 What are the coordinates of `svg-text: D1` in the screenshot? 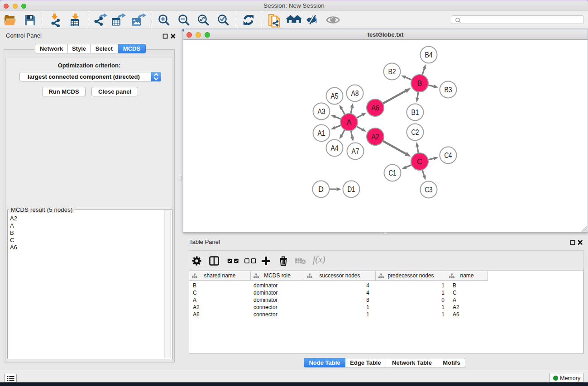 It's located at (351, 189).